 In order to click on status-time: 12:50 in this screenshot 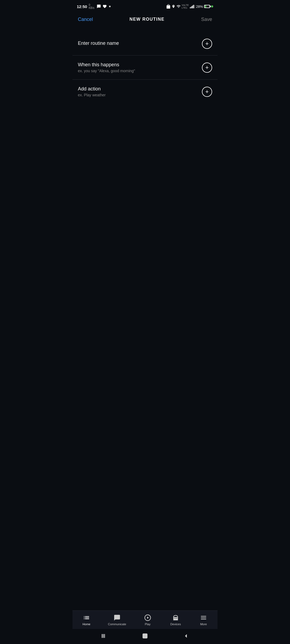, I will do `click(82, 6)`.